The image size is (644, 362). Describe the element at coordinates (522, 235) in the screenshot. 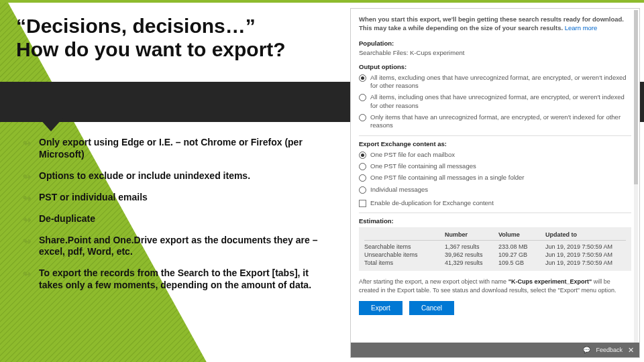

I see `th: Volume` at that location.